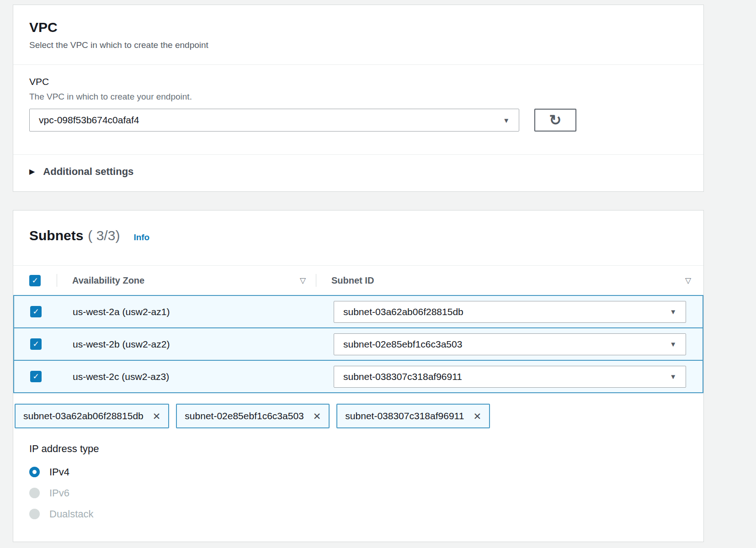 The image size is (756, 548). I want to click on subnet-token: subnet-02e85ebf1c6c3a503 ✕, so click(253, 416).